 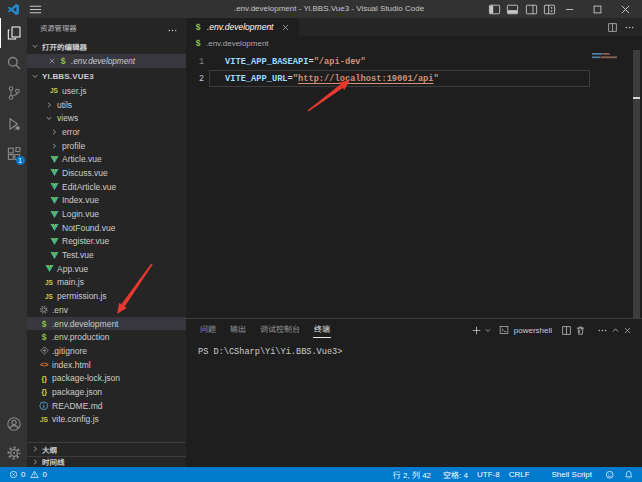 What do you see at coordinates (286, 28) in the screenshot?
I see `tab-close-icon` at bounding box center [286, 28].